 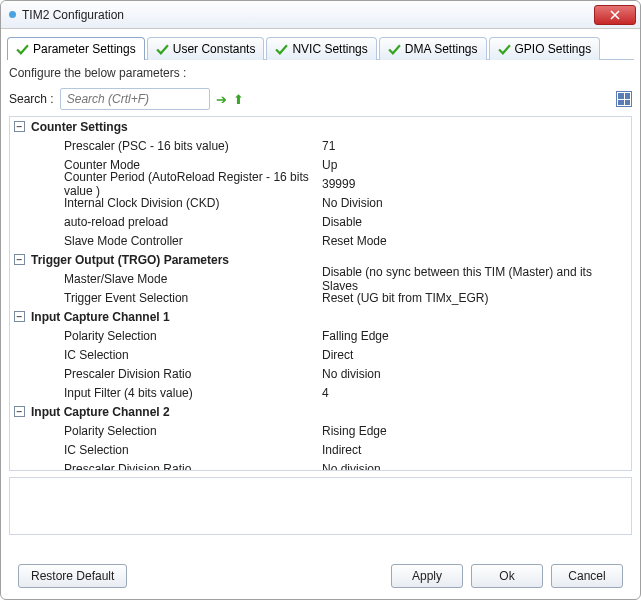 I want to click on param-label: Internal Clock Division (CKD), so click(x=164, y=203).